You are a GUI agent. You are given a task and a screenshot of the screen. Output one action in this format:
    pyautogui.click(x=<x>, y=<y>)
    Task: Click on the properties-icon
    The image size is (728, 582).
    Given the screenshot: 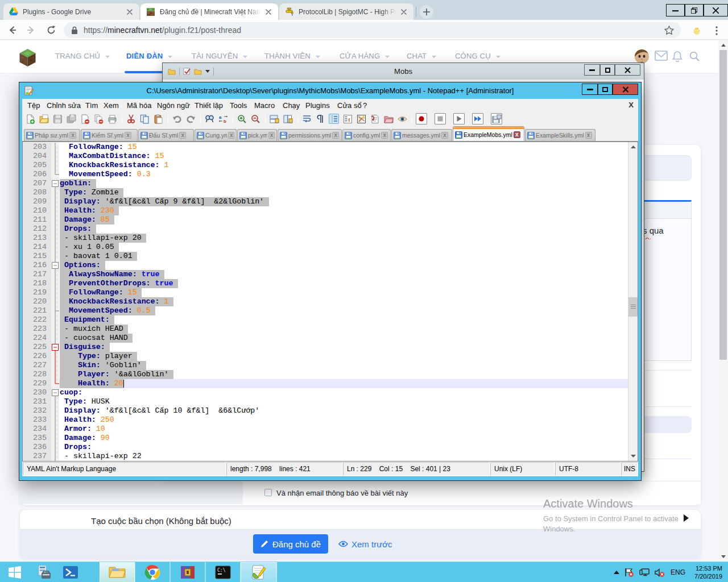 What is the action you would take?
    pyautogui.click(x=187, y=72)
    